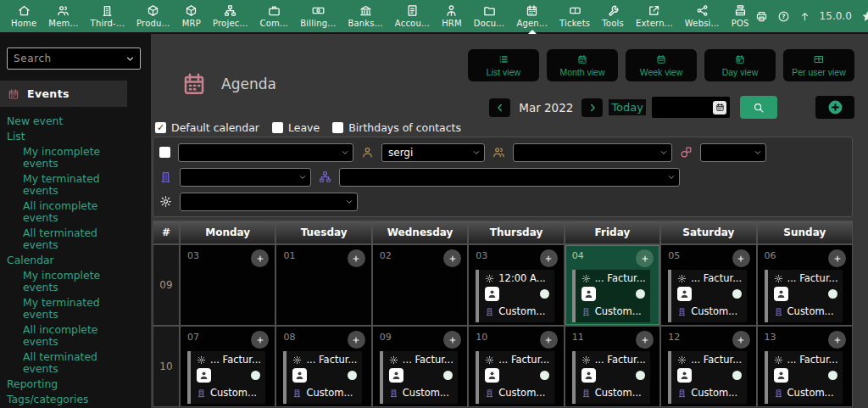  I want to click on nav-item-agenda: Agen..., so click(532, 16).